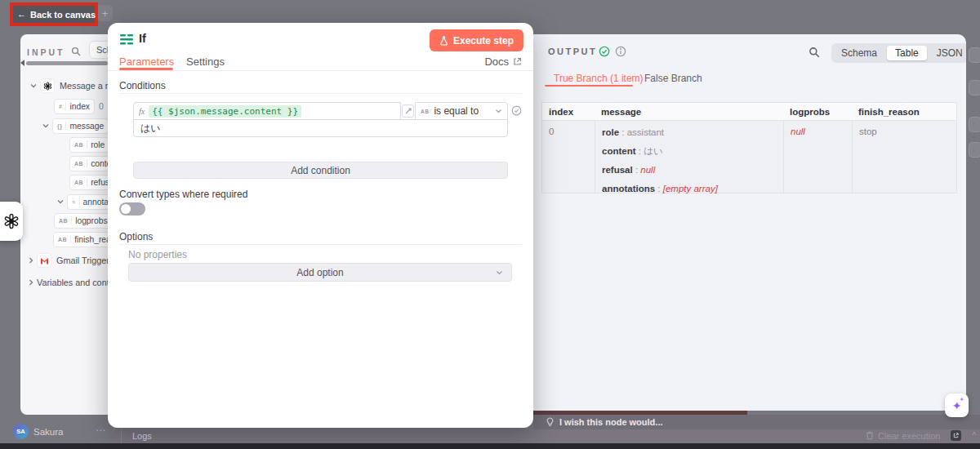 The image size is (980, 449). Describe the element at coordinates (909, 436) in the screenshot. I see `clear-execution-button: Clear execution` at that location.